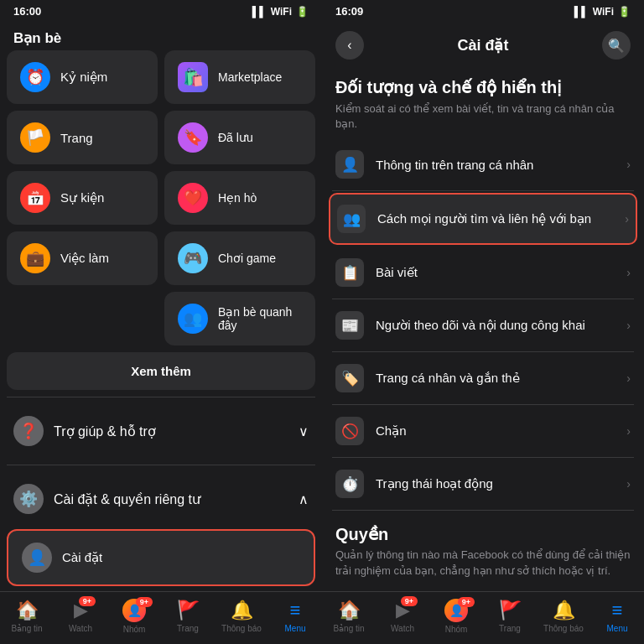 This screenshot has width=644, height=644. What do you see at coordinates (280, 12) in the screenshot?
I see `status-icons-left: ▌▌ WiFi 🔋` at bounding box center [280, 12].